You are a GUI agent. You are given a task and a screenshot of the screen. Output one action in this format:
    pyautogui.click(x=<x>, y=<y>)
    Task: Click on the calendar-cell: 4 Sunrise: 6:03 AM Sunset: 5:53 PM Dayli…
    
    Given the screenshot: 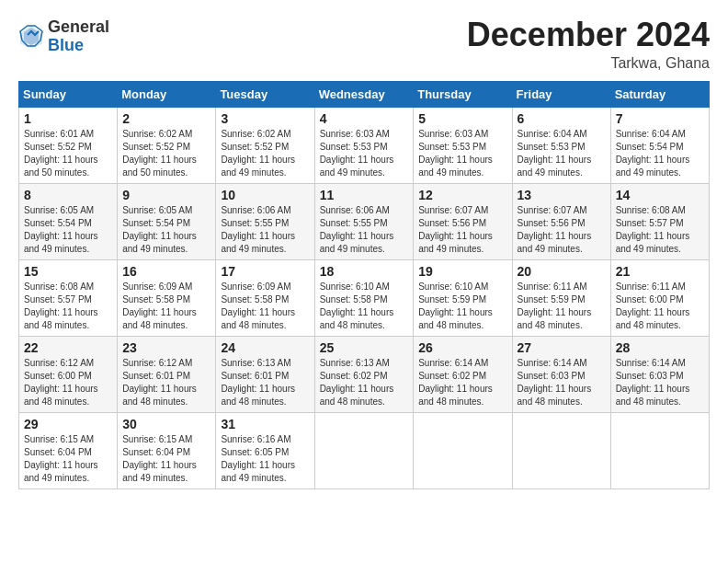 What is the action you would take?
    pyautogui.click(x=364, y=145)
    